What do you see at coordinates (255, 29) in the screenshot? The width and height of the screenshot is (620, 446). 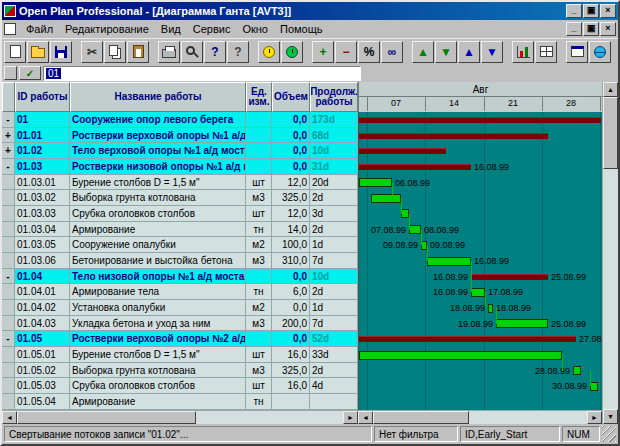 I see `menu-item-4: Окно` at bounding box center [255, 29].